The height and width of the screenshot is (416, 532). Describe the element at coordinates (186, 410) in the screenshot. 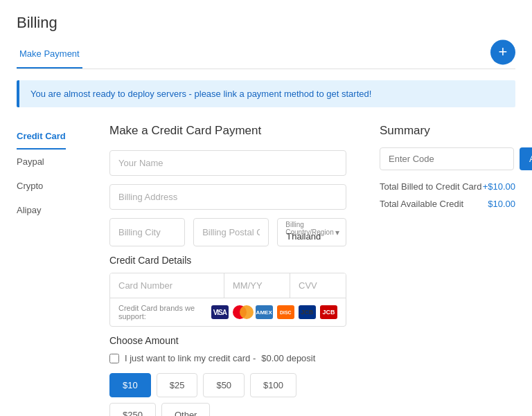

I see `amount-btn-other: Other` at that location.